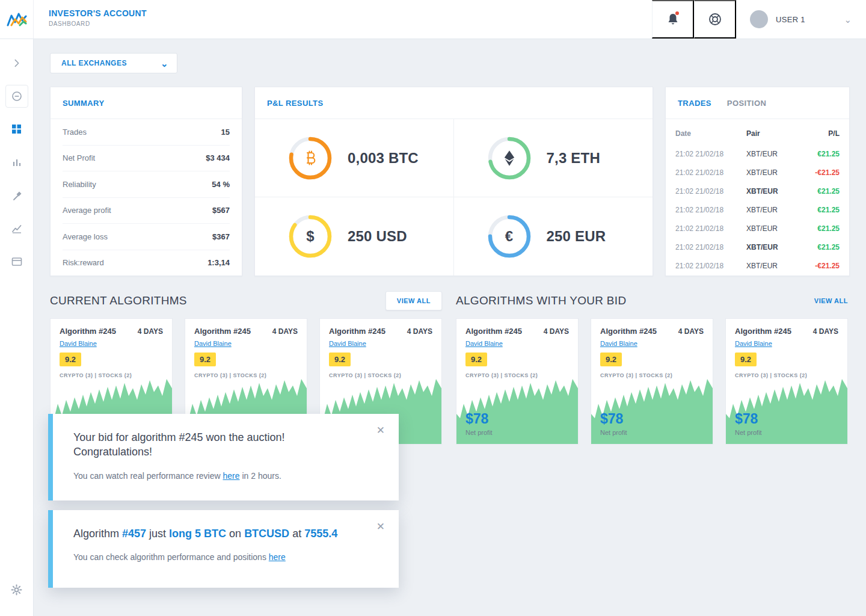 Image resolution: width=866 pixels, height=616 pixels. I want to click on net-profit-block: $78 Net profit, so click(787, 424).